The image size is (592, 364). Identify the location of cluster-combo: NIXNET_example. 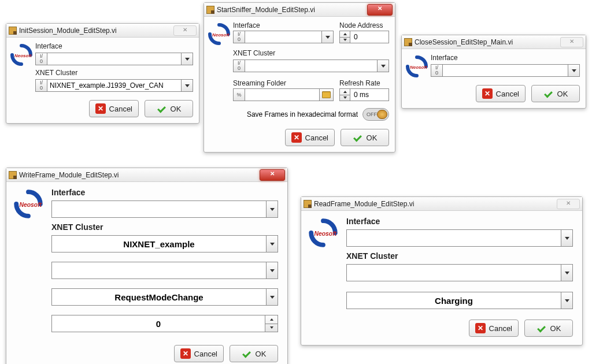
(165, 244).